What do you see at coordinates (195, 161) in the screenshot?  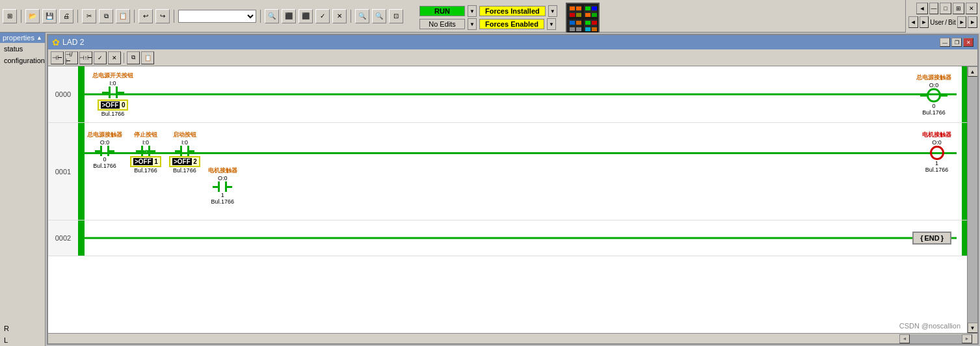 I see `f3-num: 2` at bounding box center [195, 161].